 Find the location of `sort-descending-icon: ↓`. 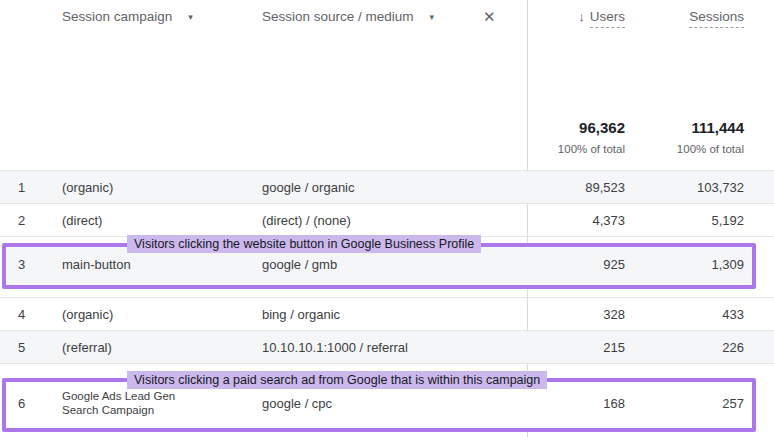

sort-descending-icon: ↓ is located at coordinates (582, 16).